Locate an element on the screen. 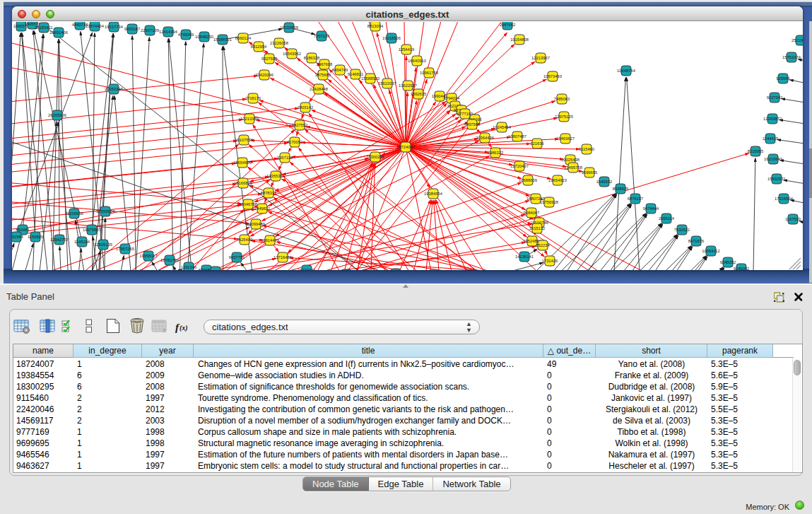  svg-text: 16033809 is located at coordinates (289, 28).